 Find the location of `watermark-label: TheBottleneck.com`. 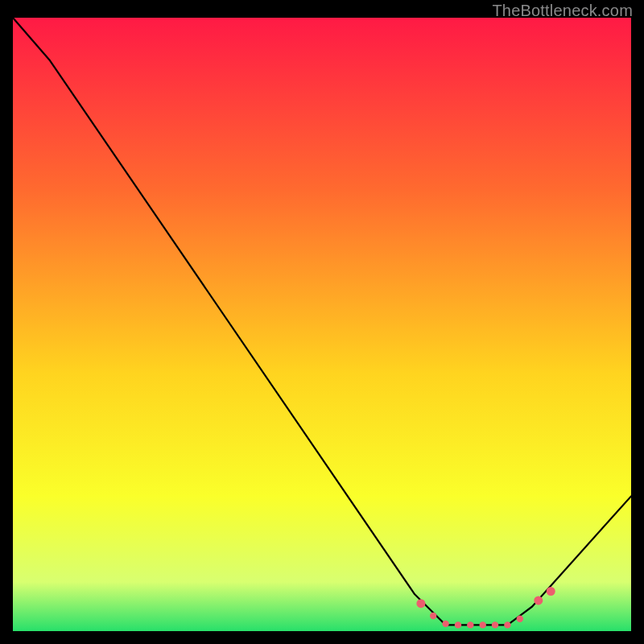

watermark-label: TheBottleneck.com is located at coordinates (562, 11).